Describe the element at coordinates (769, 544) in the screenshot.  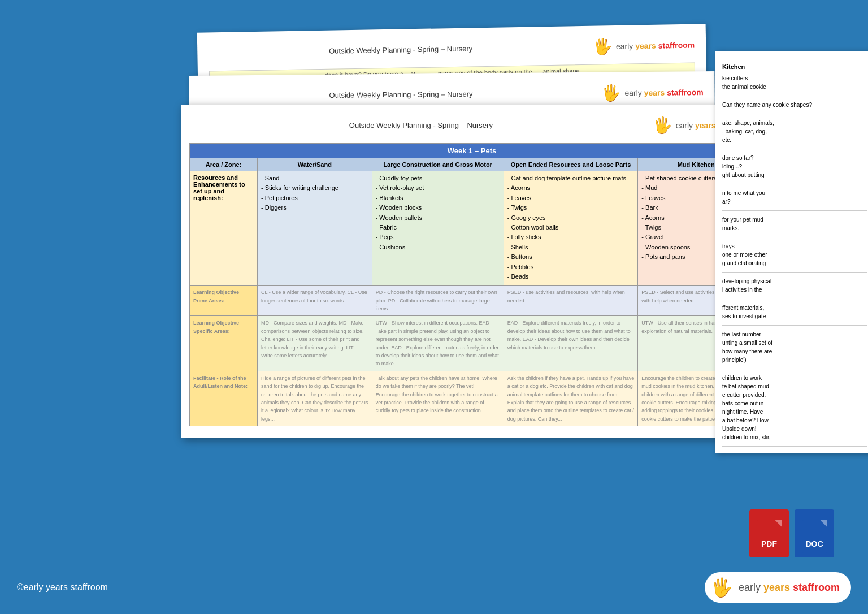
I see `pdf-label: PDF` at that location.